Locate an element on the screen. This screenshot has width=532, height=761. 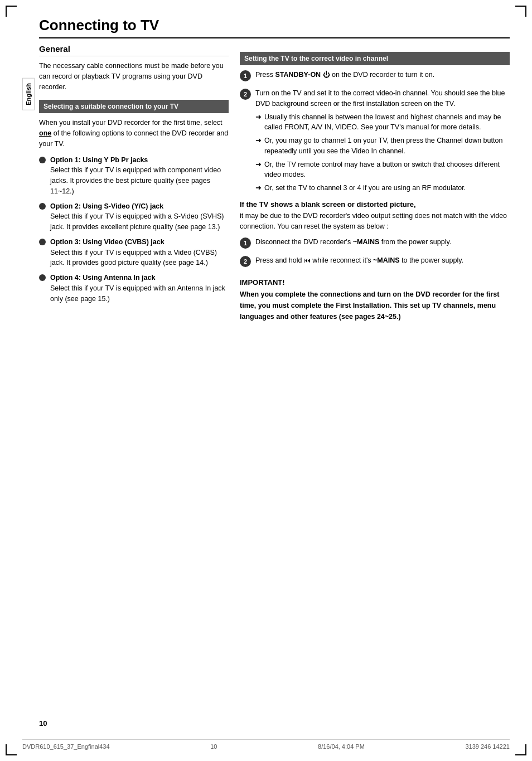
footer-filename: DVDR610_615_37_Engfinal434 is located at coordinates (66, 747).